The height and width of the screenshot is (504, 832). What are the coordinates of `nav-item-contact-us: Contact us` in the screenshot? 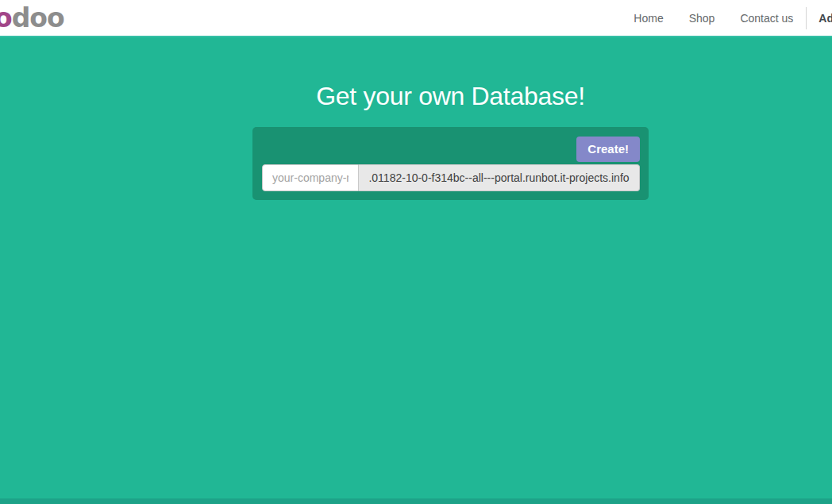 It's located at (767, 18).